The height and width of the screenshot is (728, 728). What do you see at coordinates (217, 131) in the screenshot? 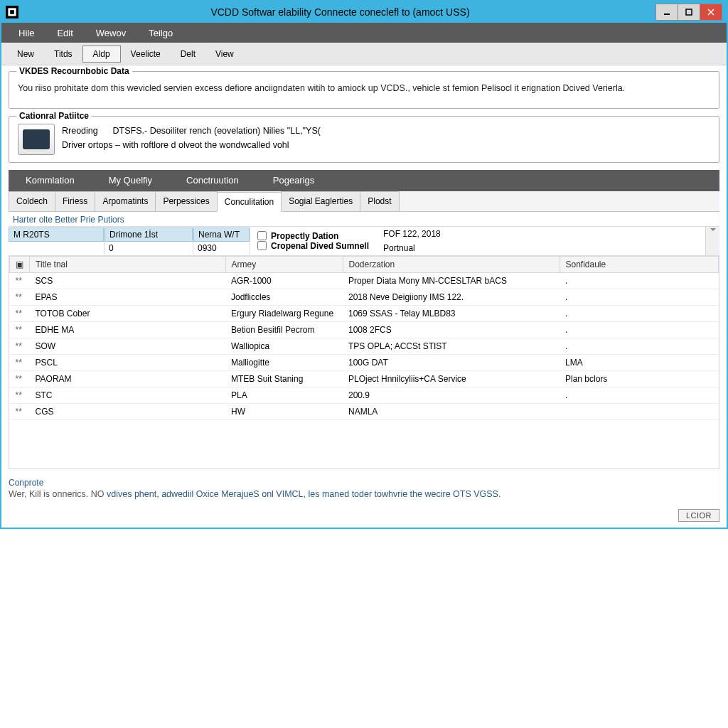
I see `cat-line1b: DTSFS.- Desoiliter rench (eovelation) Ni…` at bounding box center [217, 131].